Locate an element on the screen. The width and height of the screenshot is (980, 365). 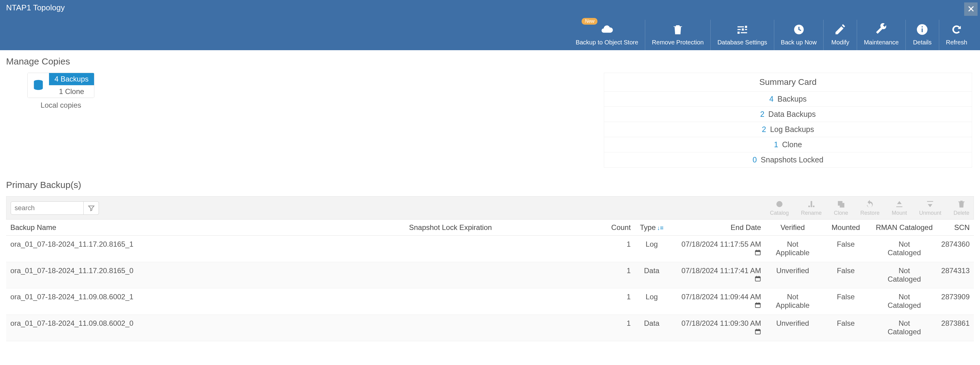
summary-row-data-backups: 2 Data Backups is located at coordinates (788, 114).